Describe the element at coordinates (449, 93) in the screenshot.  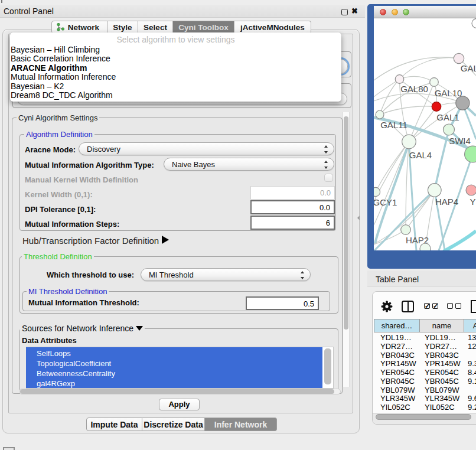
I see `svg-text: GAL10` at that location.